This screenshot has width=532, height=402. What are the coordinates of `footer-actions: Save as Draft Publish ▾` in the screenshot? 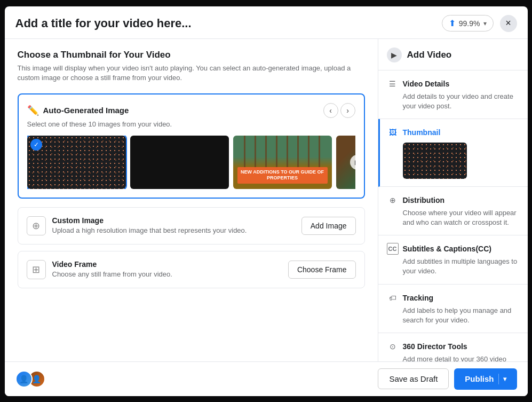 It's located at (447, 379).